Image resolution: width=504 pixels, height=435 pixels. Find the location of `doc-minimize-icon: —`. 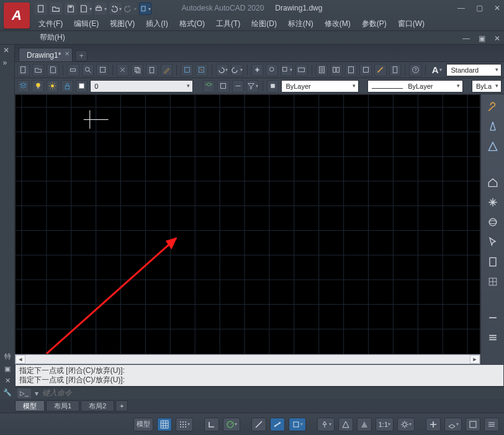

doc-minimize-icon: — is located at coordinates (466, 38).